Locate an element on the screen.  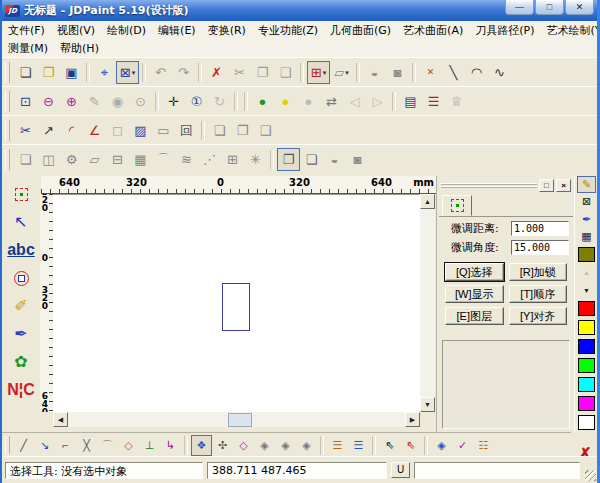
swatch-white is located at coordinates (586, 422).